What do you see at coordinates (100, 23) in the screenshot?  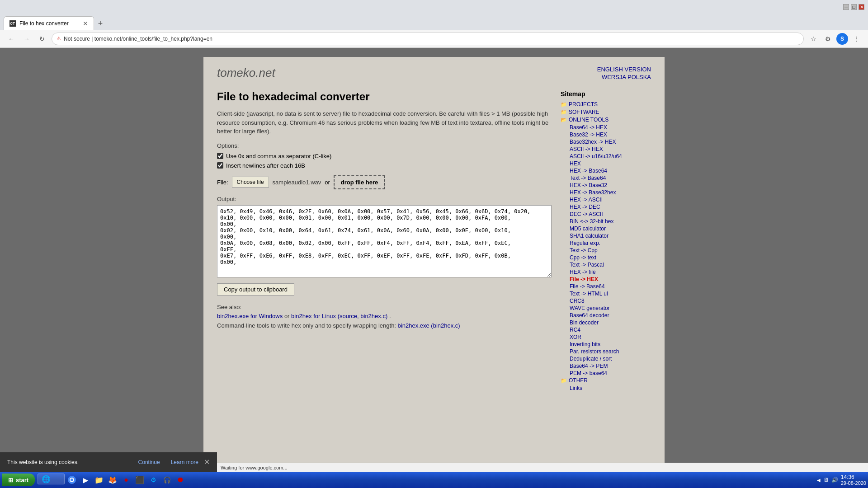 I see `new-tab-button: +` at bounding box center [100, 23].